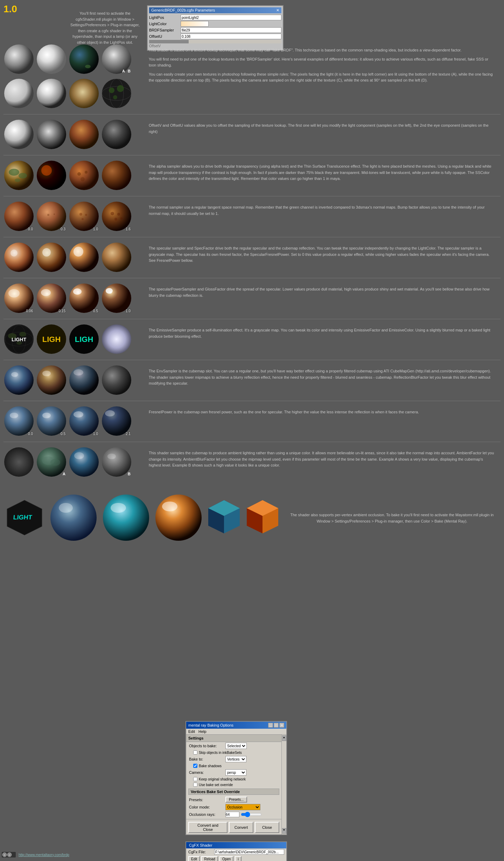 Image resolution: width=504 pixels, height=861 pixels. What do you see at coordinates (84, 340) in the screenshot?
I see `svg-text: LIGH` at bounding box center [84, 340].